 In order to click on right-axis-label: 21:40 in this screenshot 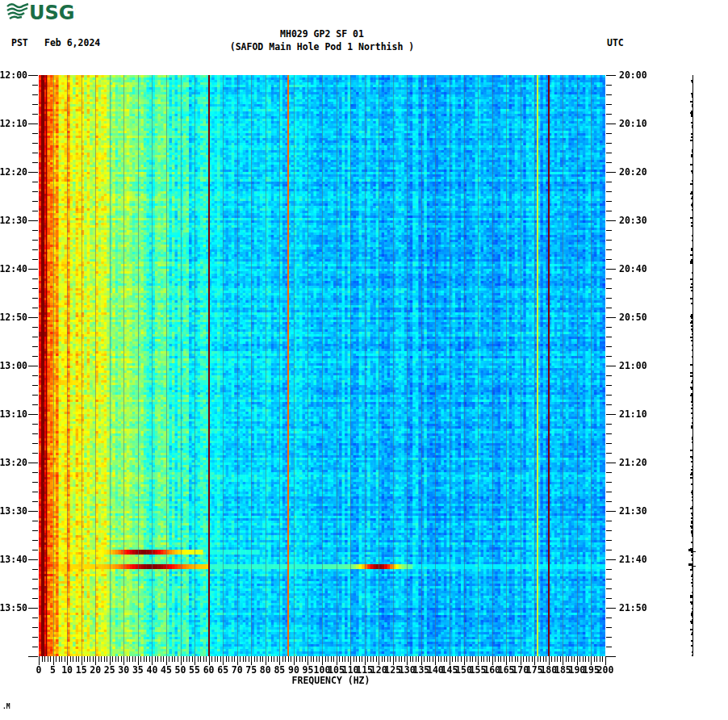, I will do `click(633, 559)`.